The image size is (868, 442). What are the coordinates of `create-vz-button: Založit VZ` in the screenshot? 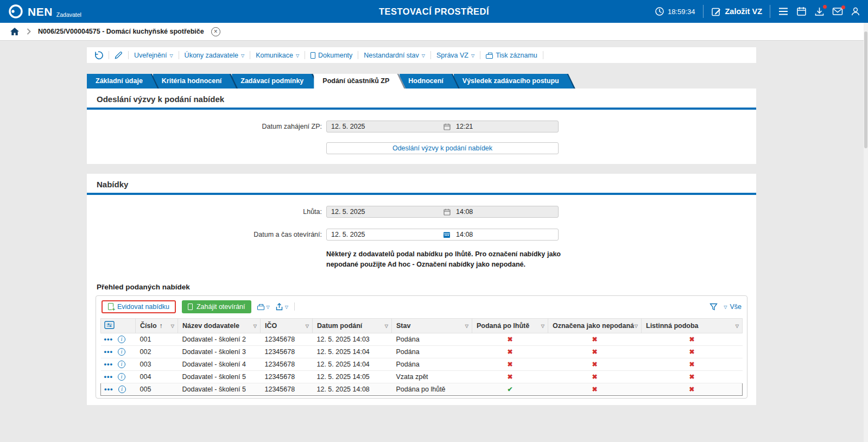 It's located at (737, 12).